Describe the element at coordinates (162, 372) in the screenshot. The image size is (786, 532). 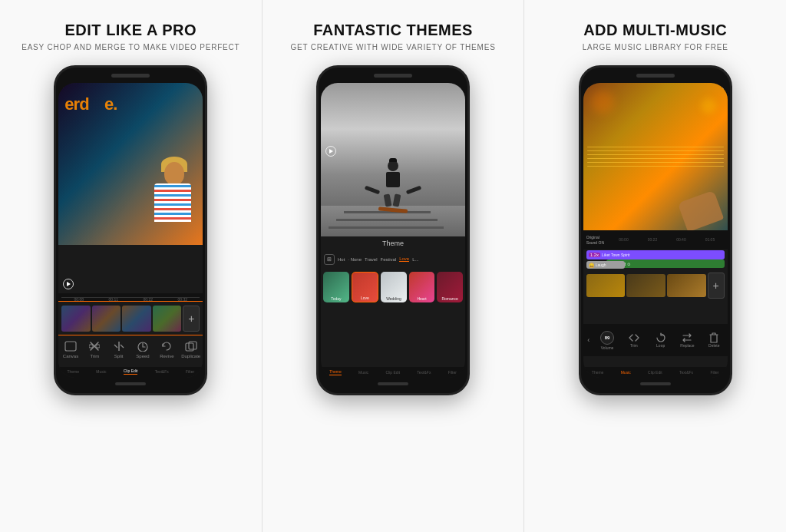
I see `nav-textfx-1: Text&Fx` at that location.